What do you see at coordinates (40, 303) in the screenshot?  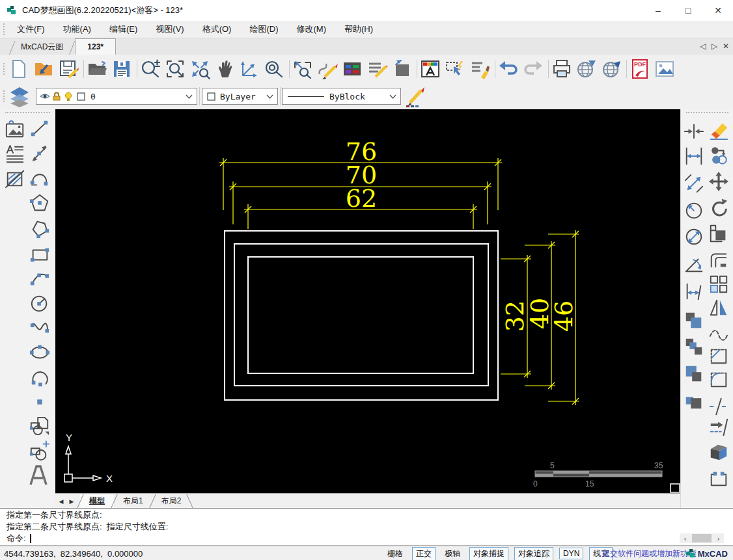 I see `circle-button` at bounding box center [40, 303].